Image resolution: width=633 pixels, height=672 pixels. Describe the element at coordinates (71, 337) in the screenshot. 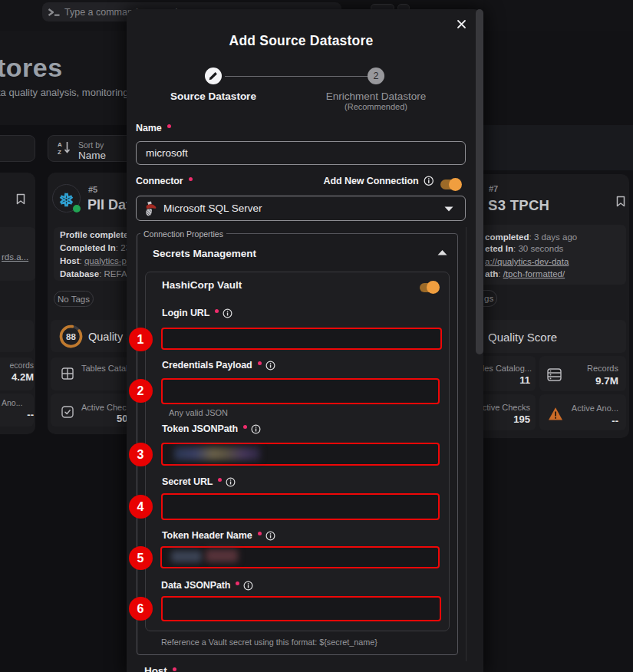

I see `svg-text: 88` at that location.